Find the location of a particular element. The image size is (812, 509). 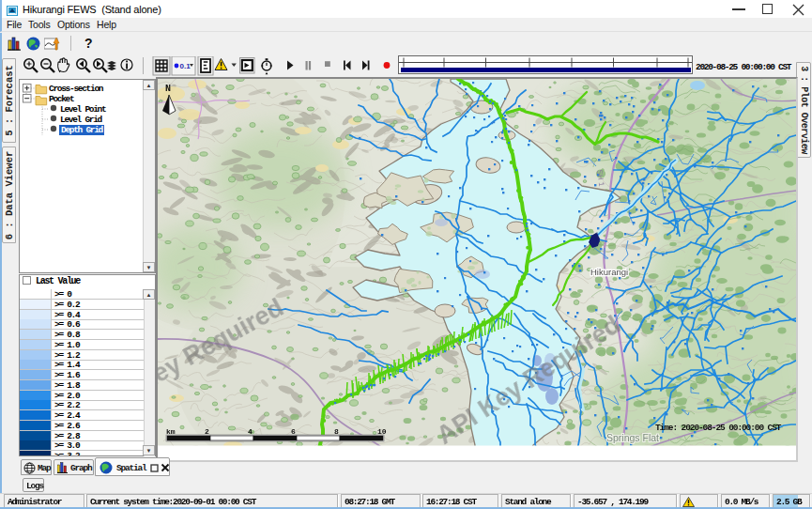

svg-text: 2 is located at coordinates (207, 432).